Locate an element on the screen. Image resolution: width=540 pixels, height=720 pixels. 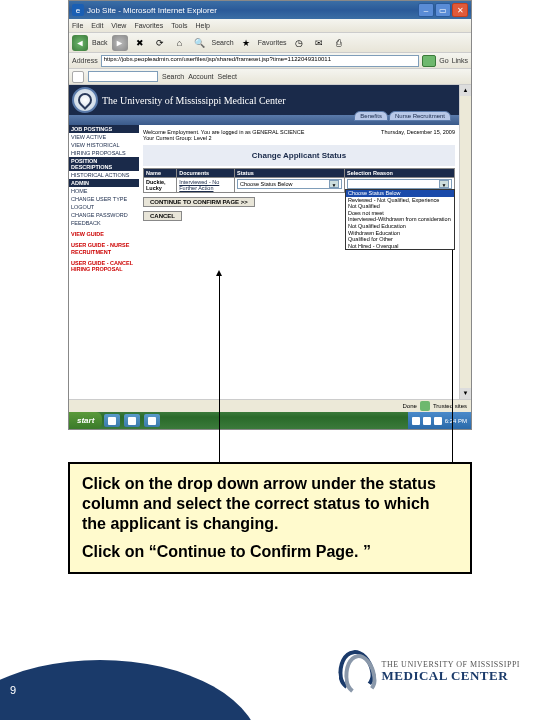
search-icon: 🔍 is located at coordinates (200, 43).